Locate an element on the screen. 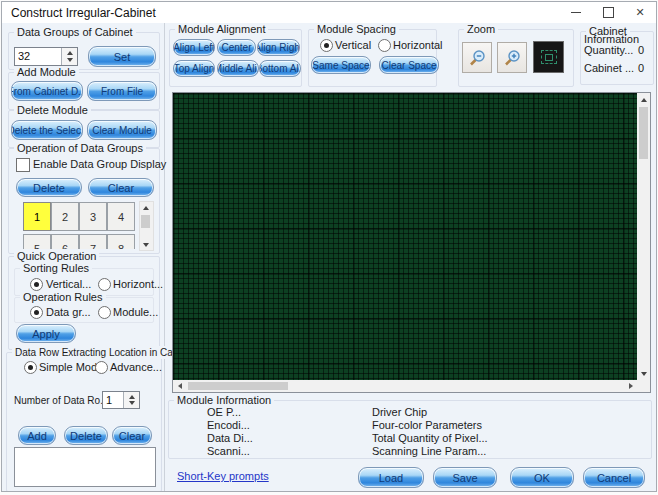 The height and width of the screenshot is (495, 658). canvas-horizontal-scrollbar is located at coordinates (405, 386).